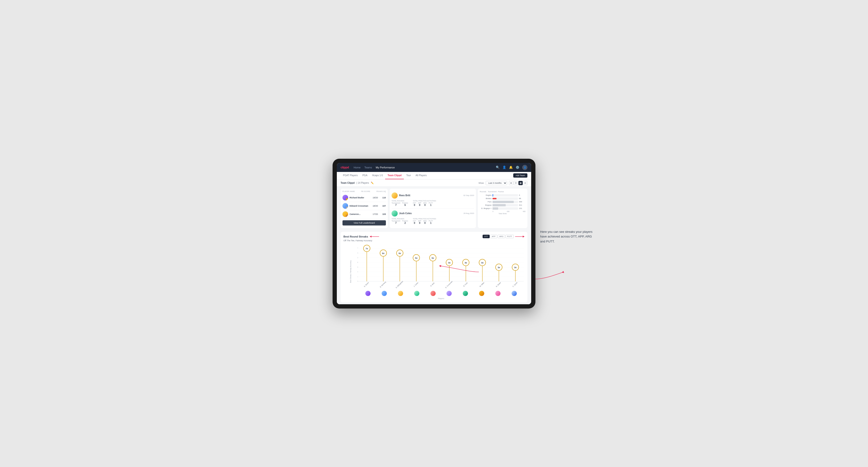 This screenshot has width=868, height=467. Describe the element at coordinates (434, 267) in the screenshot. I see `streaks-section: Best Round Streaks OTT APP ARG PUTT` at that location.